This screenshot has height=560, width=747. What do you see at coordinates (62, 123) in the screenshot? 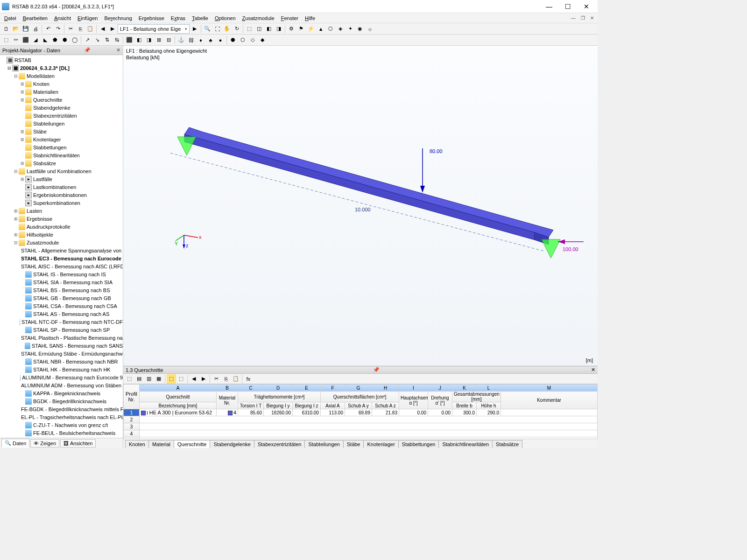
I see `tree-item: Stabteilungen` at bounding box center [62, 123].